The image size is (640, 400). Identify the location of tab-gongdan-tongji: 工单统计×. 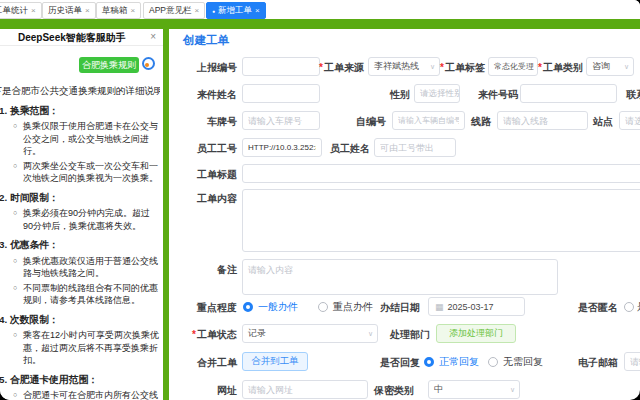
(21, 10).